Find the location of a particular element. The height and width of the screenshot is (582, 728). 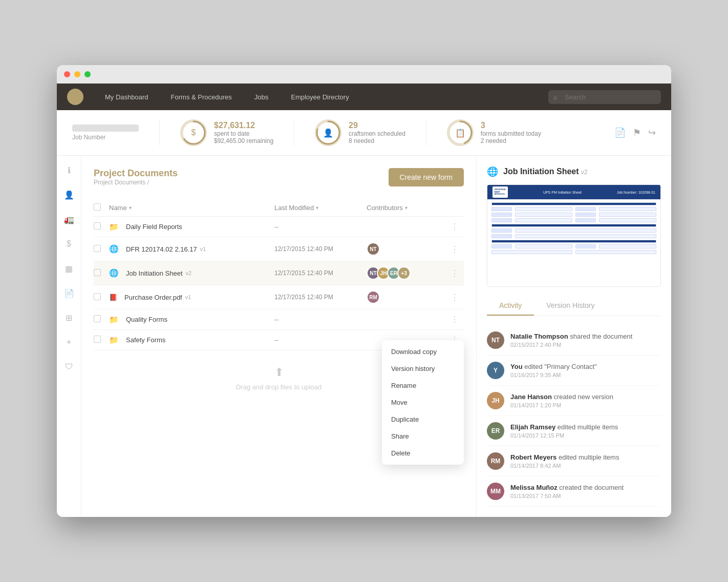

nav-forms-procedures: Forms & Procedures is located at coordinates (202, 97).